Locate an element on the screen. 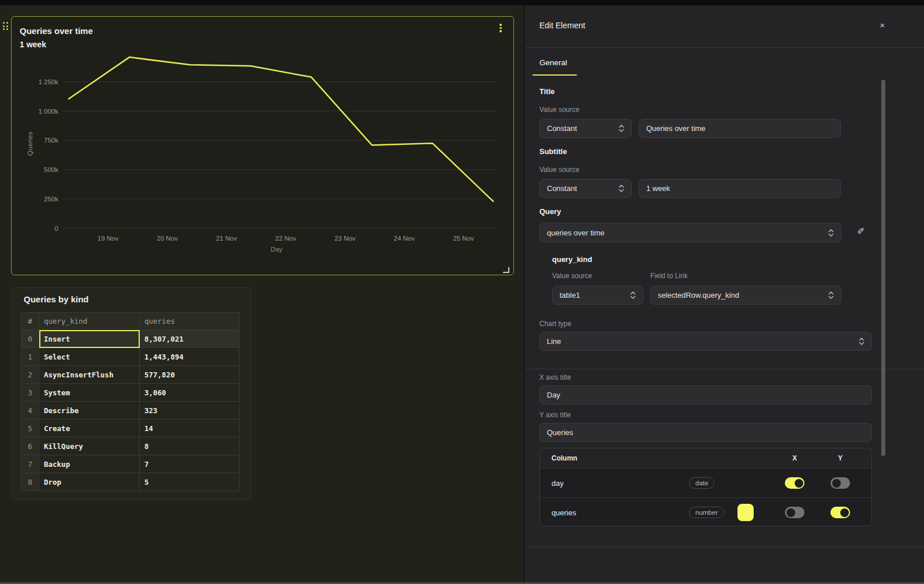  y-tick-label: 250k is located at coordinates (51, 199).